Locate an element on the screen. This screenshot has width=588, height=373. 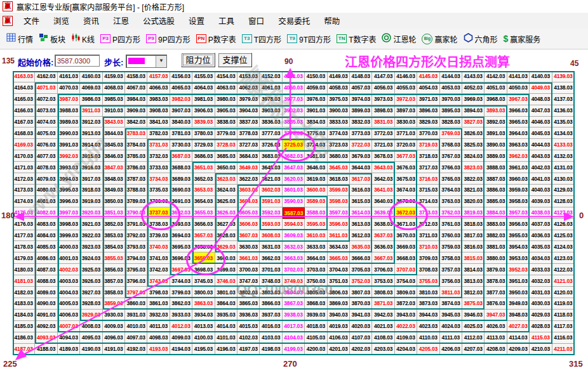
price-cell: 3780.03 is located at coordinates (203, 134).